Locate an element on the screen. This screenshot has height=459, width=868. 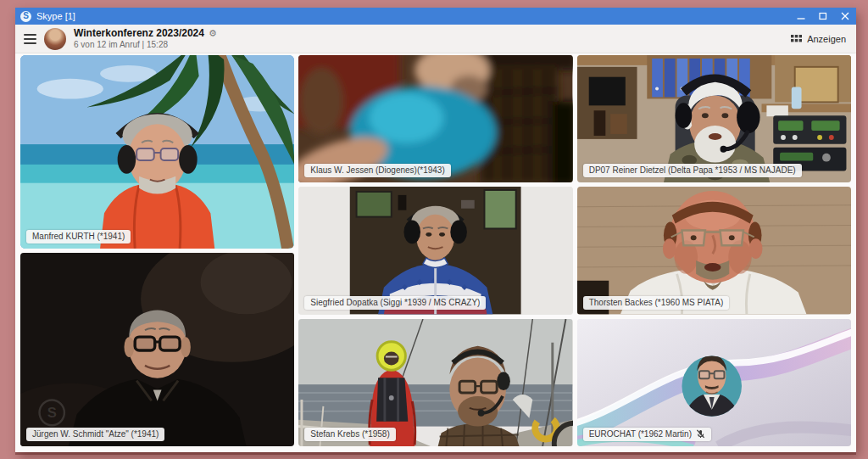
video-tile-klaus: Klaus W. Jessen (Diogenes)(*1943) is located at coordinates (436, 119).